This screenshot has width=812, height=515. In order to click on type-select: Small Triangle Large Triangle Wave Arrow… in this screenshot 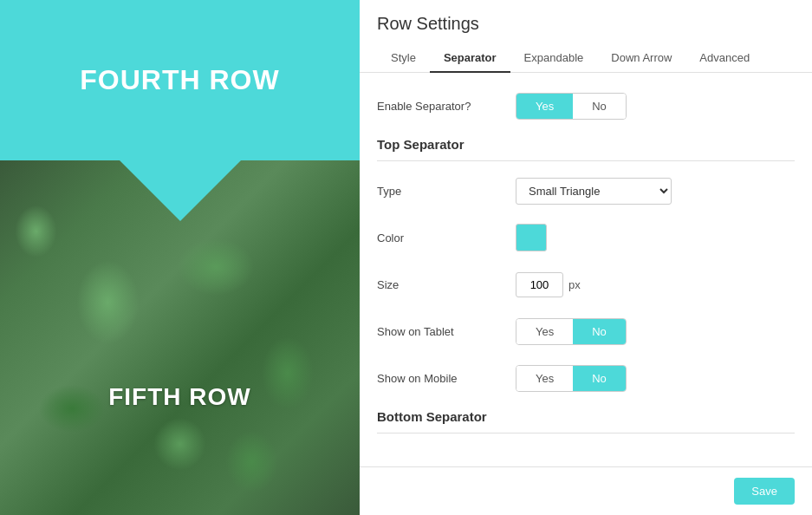, I will do `click(594, 191)`.